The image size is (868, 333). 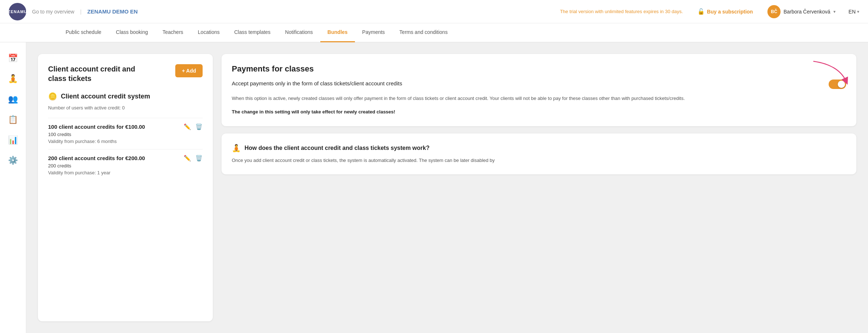 I want to click on toggle-thumb, so click(x=841, y=84).